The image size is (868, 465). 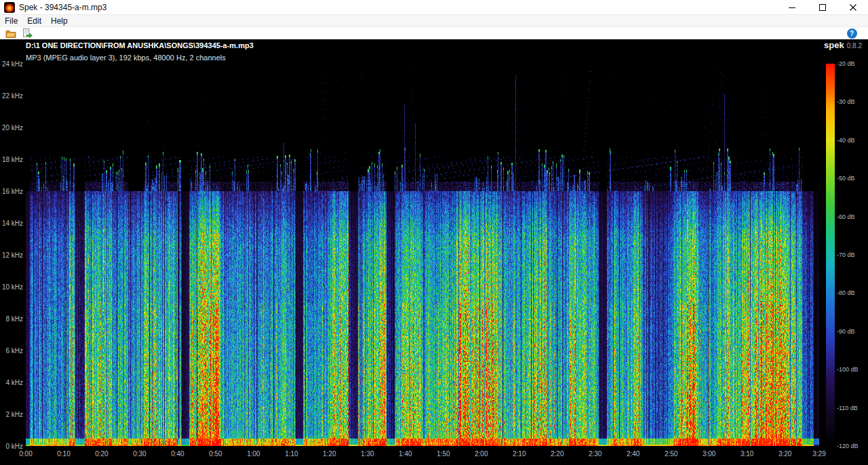 I want to click on db-tick-label: -50 dB, so click(x=846, y=178).